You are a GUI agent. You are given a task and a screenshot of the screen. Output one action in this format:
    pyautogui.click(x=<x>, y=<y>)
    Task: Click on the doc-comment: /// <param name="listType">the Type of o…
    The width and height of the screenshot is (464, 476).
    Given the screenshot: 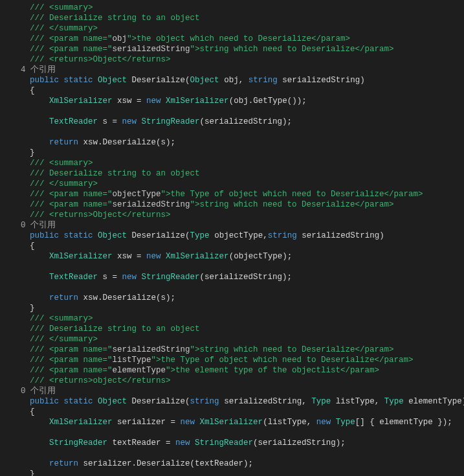 What is the action you would take?
    pyautogui.click(x=232, y=360)
    